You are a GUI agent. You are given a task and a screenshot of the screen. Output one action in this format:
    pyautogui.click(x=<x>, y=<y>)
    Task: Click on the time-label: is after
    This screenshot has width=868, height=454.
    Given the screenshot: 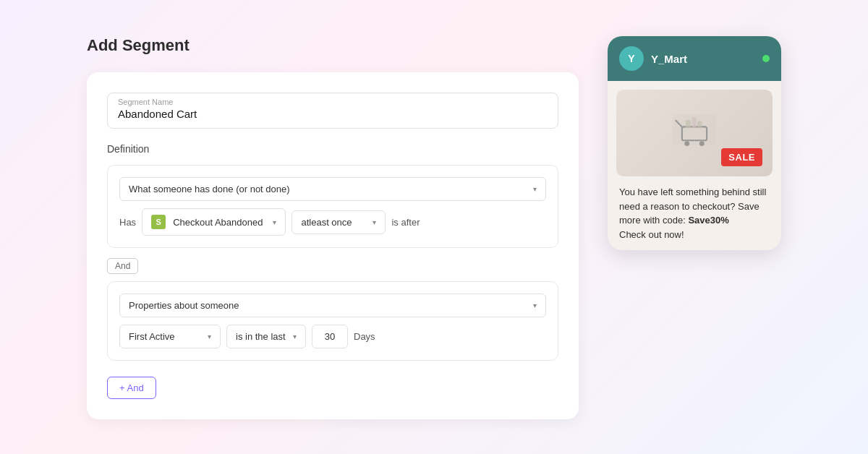 What is the action you would take?
    pyautogui.click(x=405, y=223)
    